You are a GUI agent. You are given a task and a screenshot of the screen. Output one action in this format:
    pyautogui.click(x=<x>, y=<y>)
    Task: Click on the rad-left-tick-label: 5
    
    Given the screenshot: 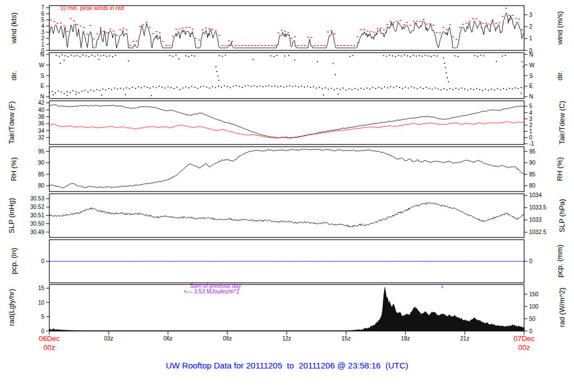 What is the action you would take?
    pyautogui.click(x=43, y=317)
    